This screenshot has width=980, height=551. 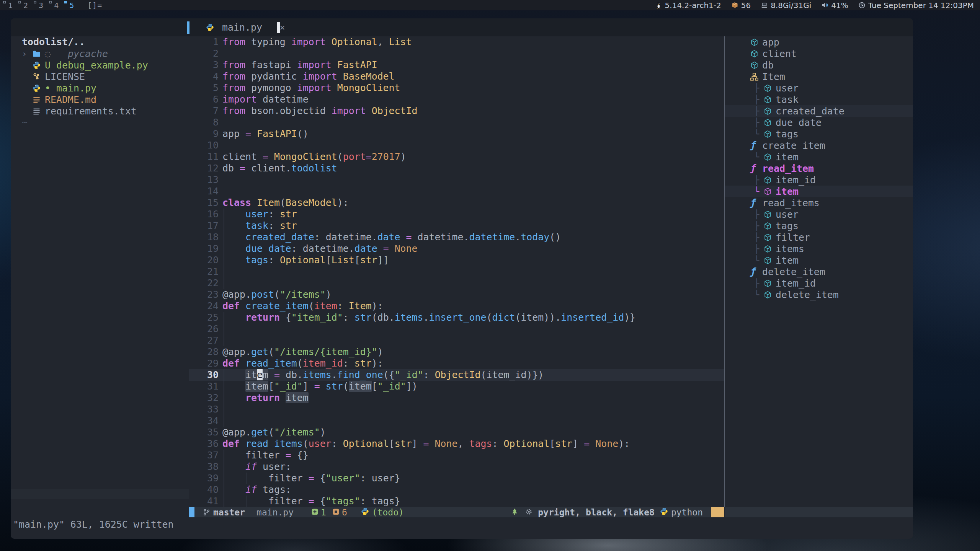 What do you see at coordinates (456, 467) in the screenshot?
I see `code-line: 38 if user:` at bounding box center [456, 467].